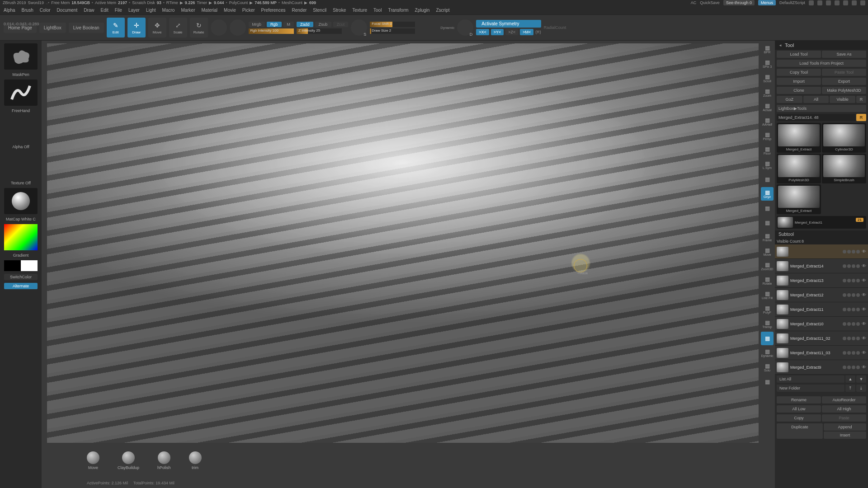  What do you see at coordinates (861, 99) in the screenshot?
I see `goz-r-button: R` at bounding box center [861, 99].